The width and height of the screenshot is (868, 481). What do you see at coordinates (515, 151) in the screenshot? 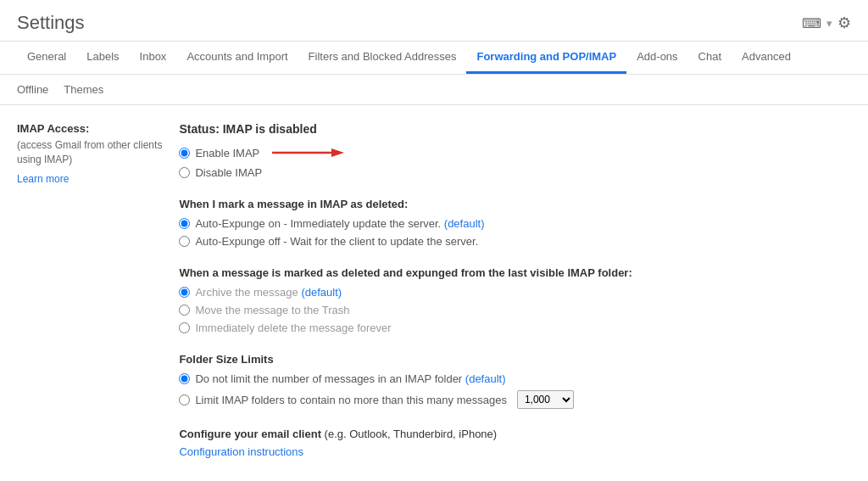
I see `imap-status-section: Status: IMAP is disabled Enable IMAP Di` at bounding box center [515, 151].